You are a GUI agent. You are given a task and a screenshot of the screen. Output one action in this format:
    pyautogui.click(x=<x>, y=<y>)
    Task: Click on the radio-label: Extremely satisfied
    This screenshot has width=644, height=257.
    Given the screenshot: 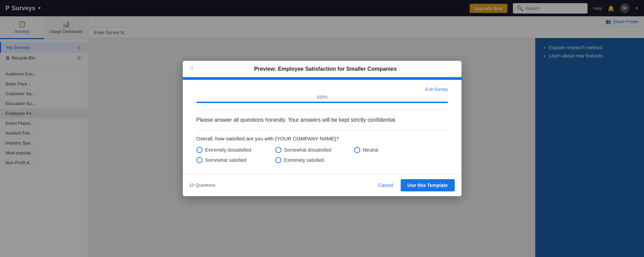 What is the action you would take?
    pyautogui.click(x=304, y=160)
    